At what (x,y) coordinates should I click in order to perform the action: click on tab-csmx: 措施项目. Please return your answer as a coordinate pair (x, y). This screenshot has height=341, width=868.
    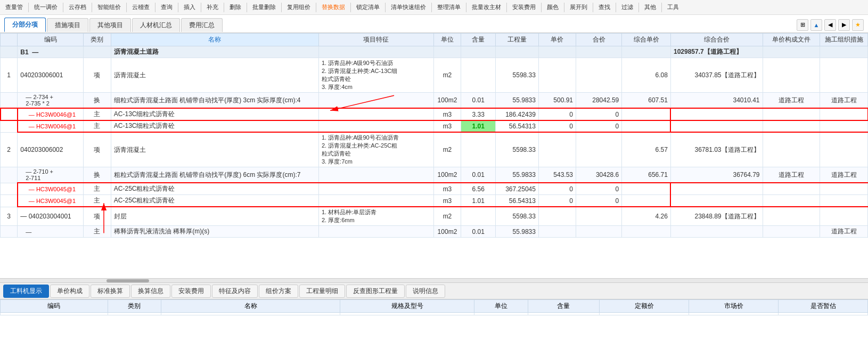
    Looking at the image, I should click on (68, 25).